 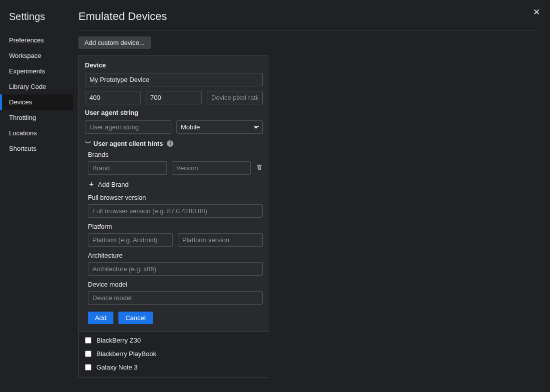 I want to click on page-title: Emulated Devices, so click(x=308, y=16).